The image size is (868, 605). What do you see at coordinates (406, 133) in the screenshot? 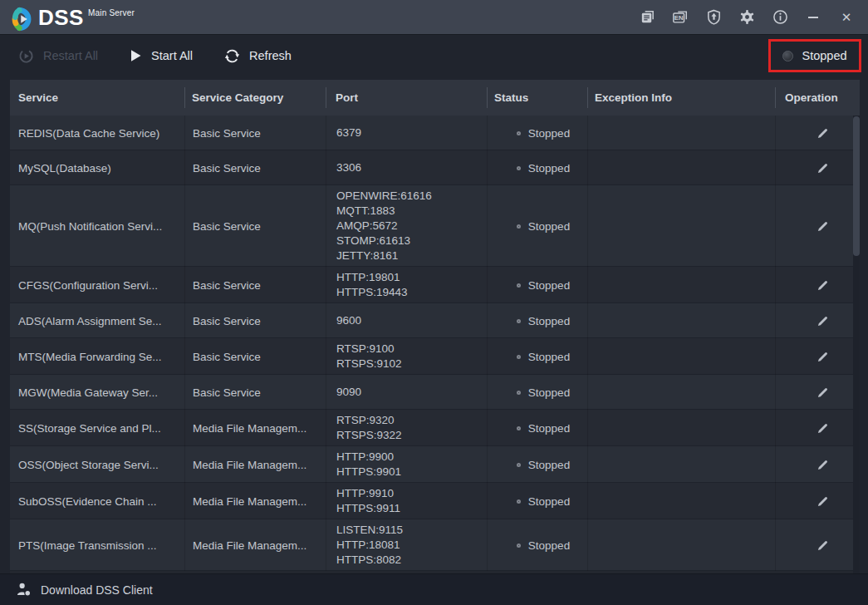
I see `port-cell: 6379` at bounding box center [406, 133].